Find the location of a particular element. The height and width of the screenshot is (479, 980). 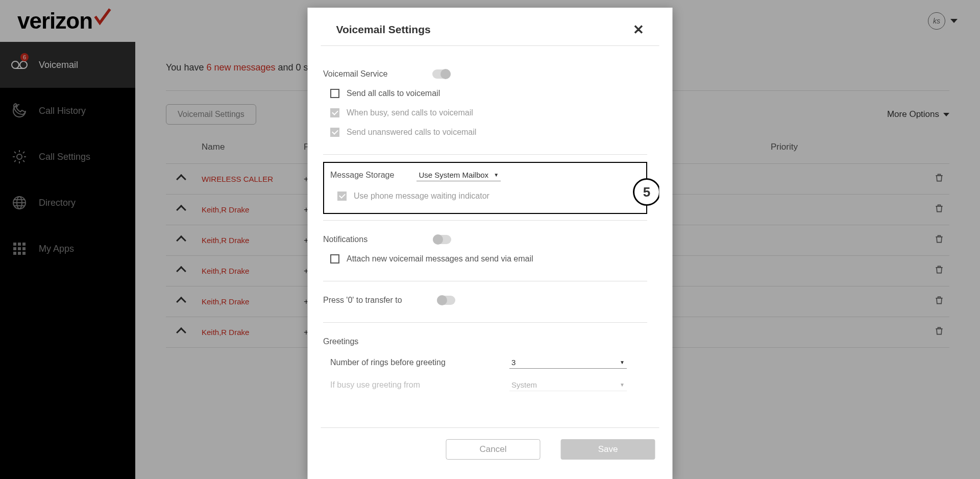

attach-email-label: Attach new voicemail messages and send v… is located at coordinates (440, 259).